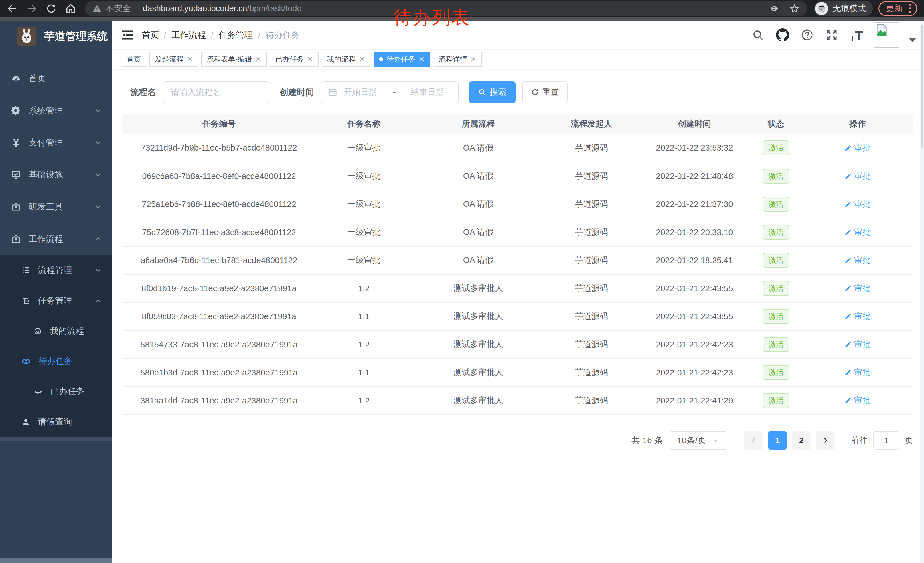  I want to click on view-tab: 发起流程 ✕, so click(174, 59).